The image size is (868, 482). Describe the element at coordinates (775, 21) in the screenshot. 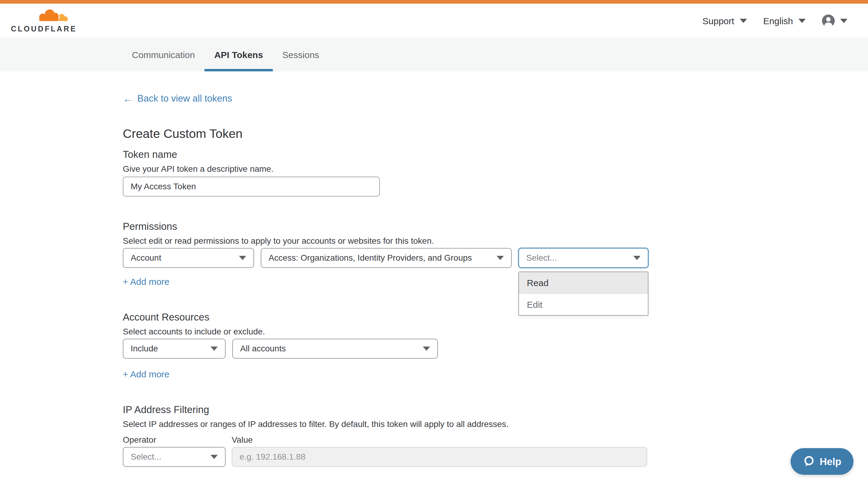

I see `header-menu-group: Support English` at that location.